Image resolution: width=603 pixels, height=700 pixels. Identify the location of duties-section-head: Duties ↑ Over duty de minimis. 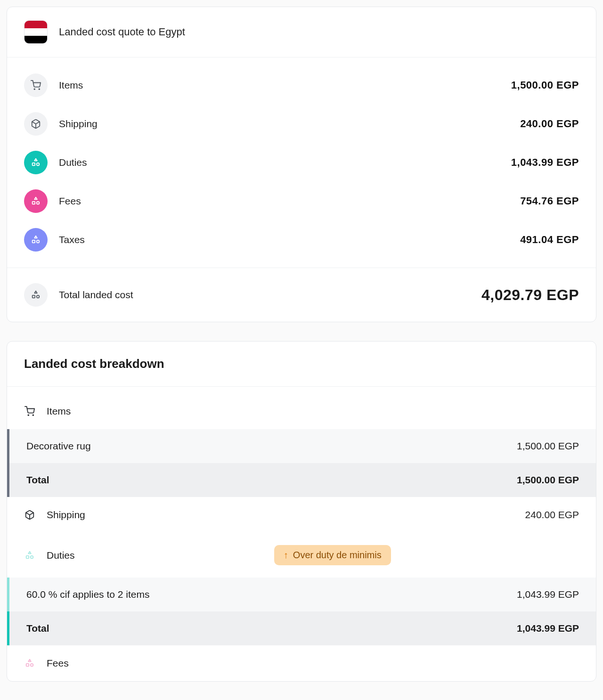
(302, 555).